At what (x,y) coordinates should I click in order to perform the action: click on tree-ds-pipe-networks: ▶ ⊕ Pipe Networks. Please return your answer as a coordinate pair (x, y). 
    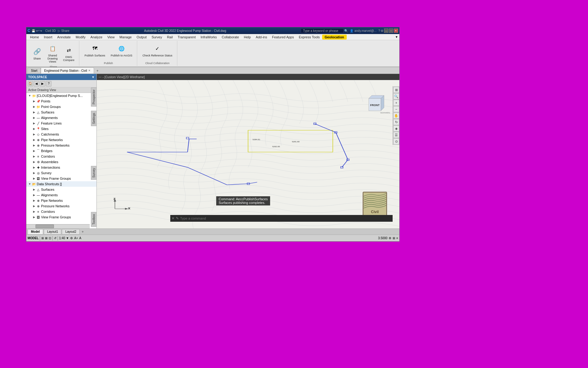
    Looking at the image, I should click on (61, 201).